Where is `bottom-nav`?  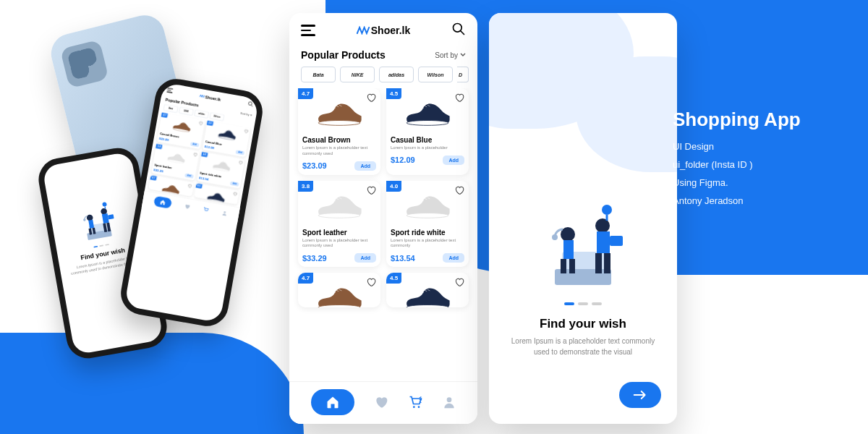 bottom-nav is located at coordinates (383, 402).